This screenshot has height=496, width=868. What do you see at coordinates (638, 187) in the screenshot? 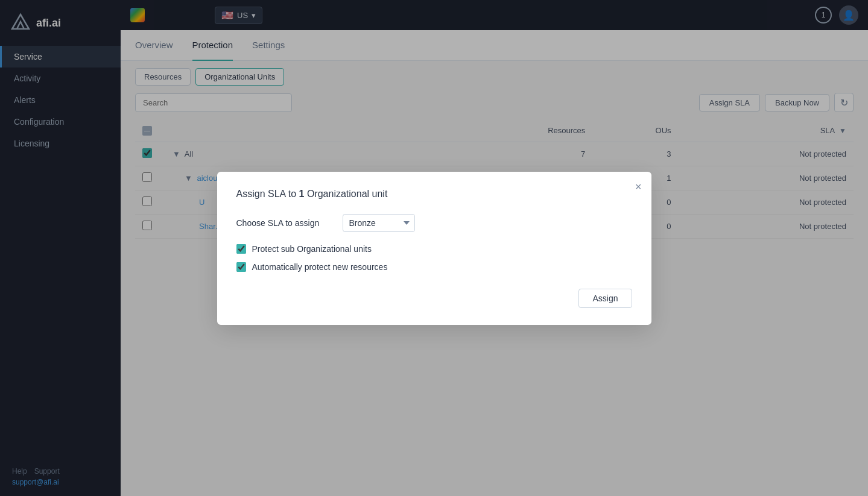
I see `modal-close-button: ×` at bounding box center [638, 187].